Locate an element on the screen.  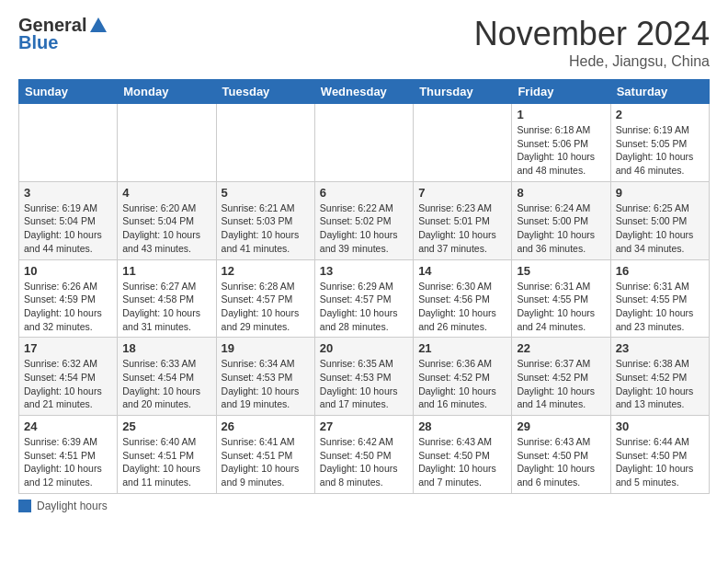
day-cell: 5Sunrise: 6:21 AM Sunset: 5:03 PM Daylig… is located at coordinates (265, 221).